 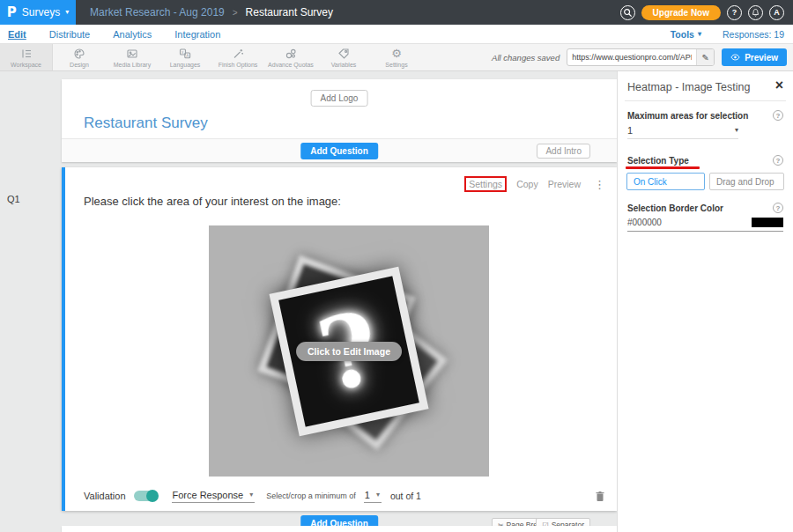 I want to click on color-swatch, so click(x=767, y=222).